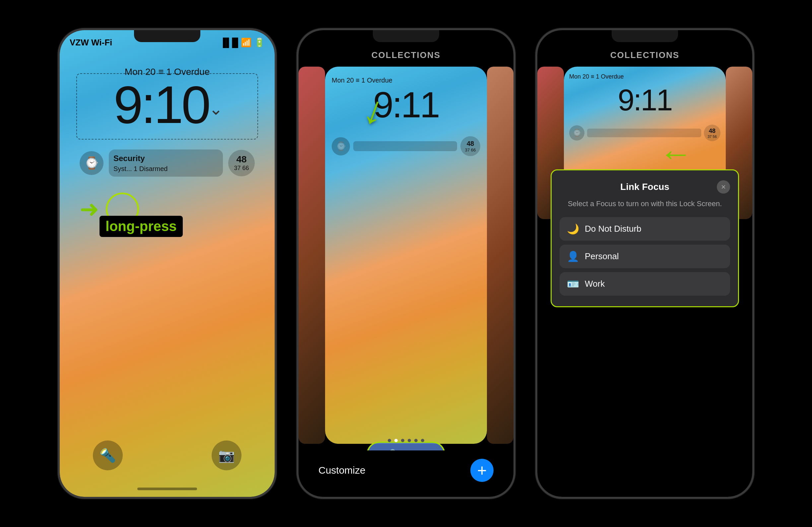 This screenshot has width=812, height=527. I want to click on phone1-status-bar: VZW Wi-Fi ▐▌█ 📶 🔋, so click(167, 41).